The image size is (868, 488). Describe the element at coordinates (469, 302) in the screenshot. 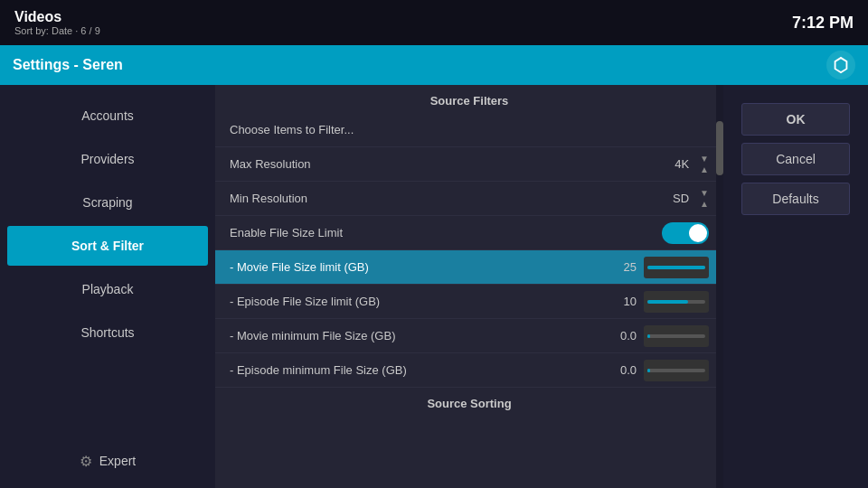

I see `row-episode-file-size: - Episode File Size limit (GB) 10` at that location.